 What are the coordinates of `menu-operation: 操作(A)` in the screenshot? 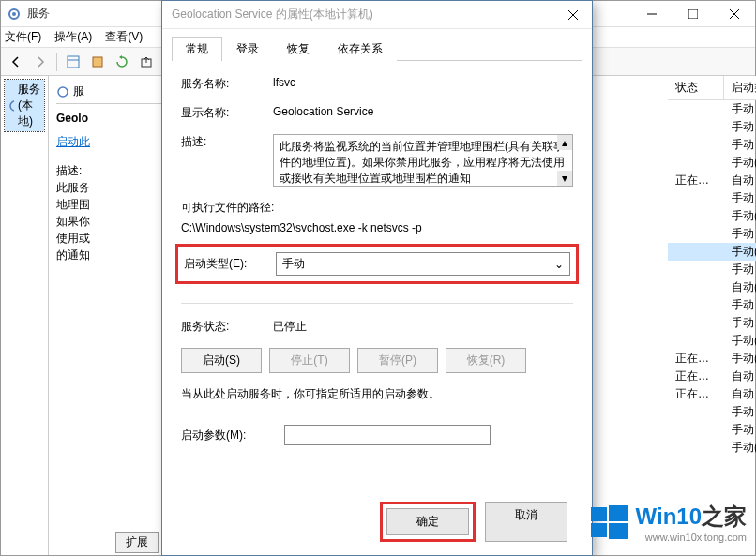 It's located at (73, 38).